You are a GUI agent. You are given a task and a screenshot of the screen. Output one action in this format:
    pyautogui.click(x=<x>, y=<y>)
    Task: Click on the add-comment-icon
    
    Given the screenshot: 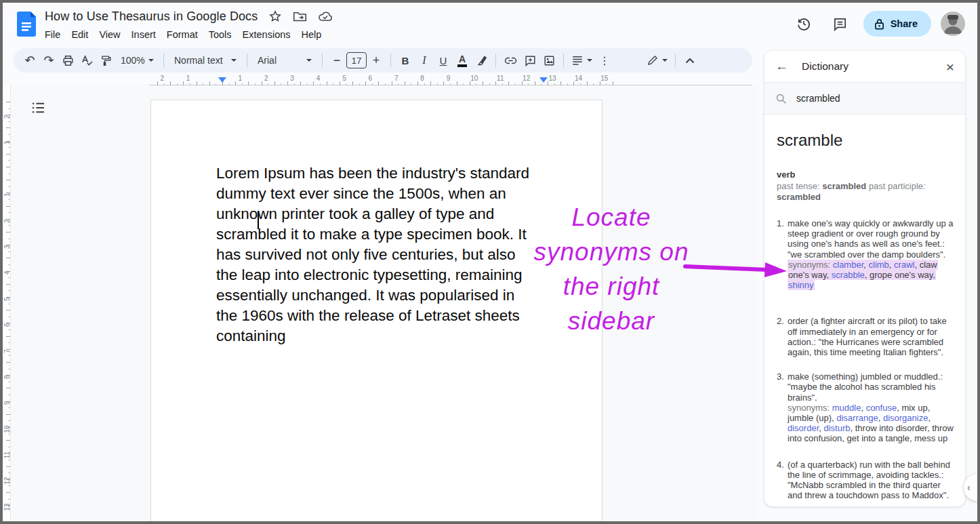 What is the action you would take?
    pyautogui.click(x=530, y=61)
    